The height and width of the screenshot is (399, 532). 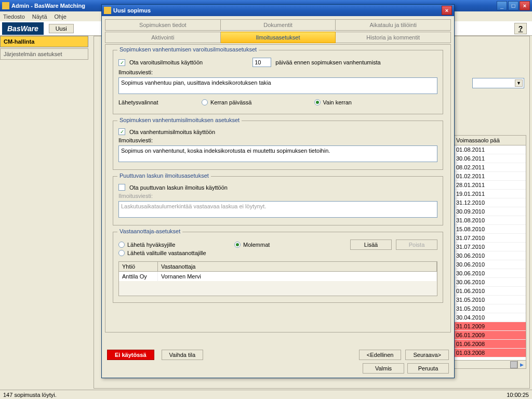 I want to click on validity-row: 28.01.2011, so click(x=490, y=185).